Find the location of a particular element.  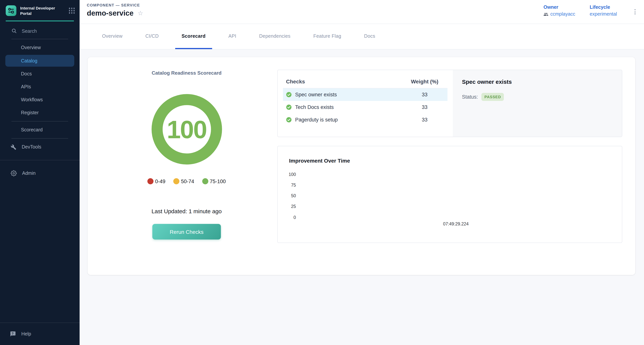

sidebar-item-label: Overview is located at coordinates (31, 48).